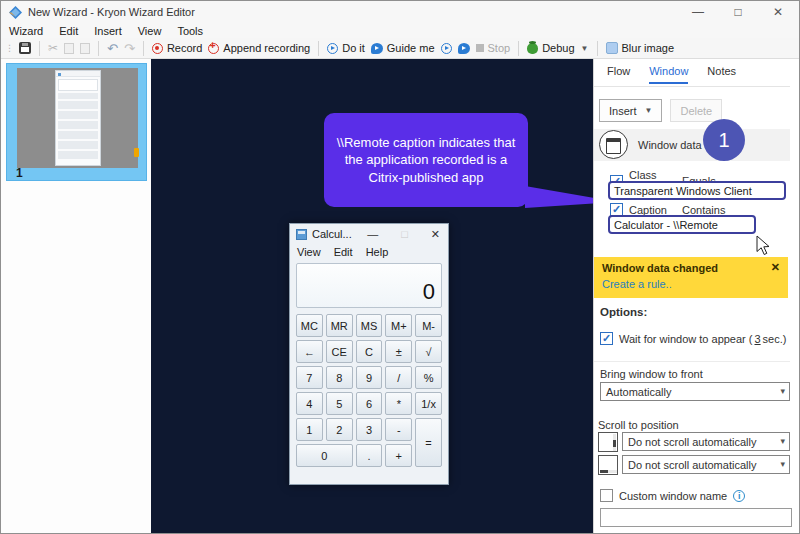 This screenshot has height=534, width=800. I want to click on guide-me-icon, so click(464, 48).